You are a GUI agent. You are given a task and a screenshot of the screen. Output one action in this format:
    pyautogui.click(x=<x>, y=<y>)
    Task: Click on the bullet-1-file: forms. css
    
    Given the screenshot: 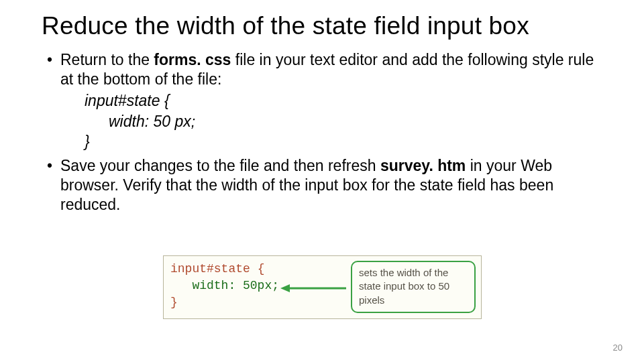 What is the action you would take?
    pyautogui.click(x=192, y=60)
    